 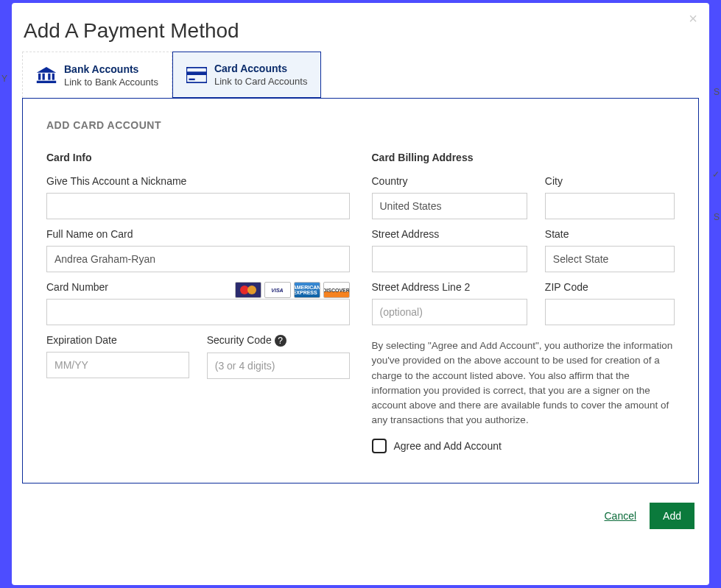 What do you see at coordinates (361, 27) in the screenshot?
I see `modal-title: Add A Payment Method` at bounding box center [361, 27].